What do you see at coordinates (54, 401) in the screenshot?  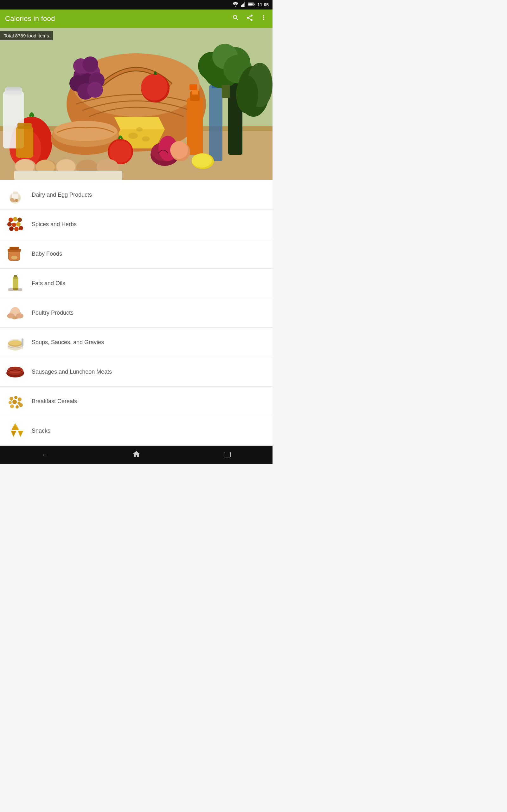 I see `food-label-cereals: Breakfast Cereals` at bounding box center [54, 401].